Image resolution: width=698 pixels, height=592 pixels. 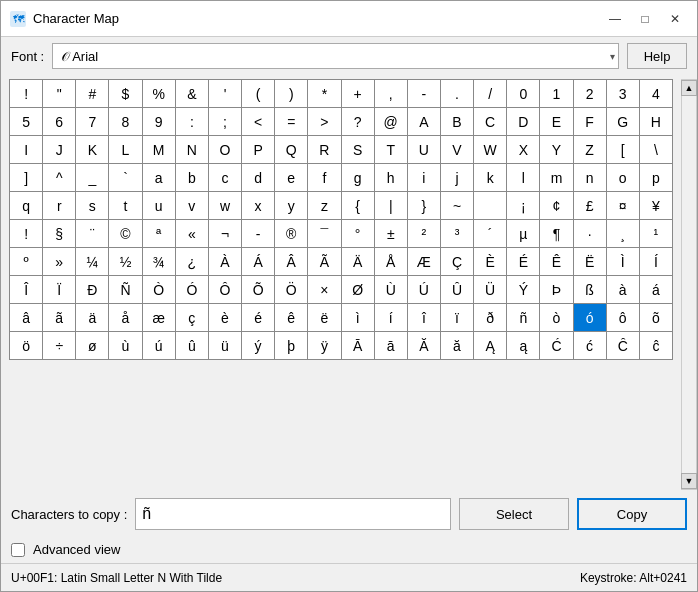 What do you see at coordinates (160, 318) in the screenshot?
I see `char-cell: æ` at bounding box center [160, 318].